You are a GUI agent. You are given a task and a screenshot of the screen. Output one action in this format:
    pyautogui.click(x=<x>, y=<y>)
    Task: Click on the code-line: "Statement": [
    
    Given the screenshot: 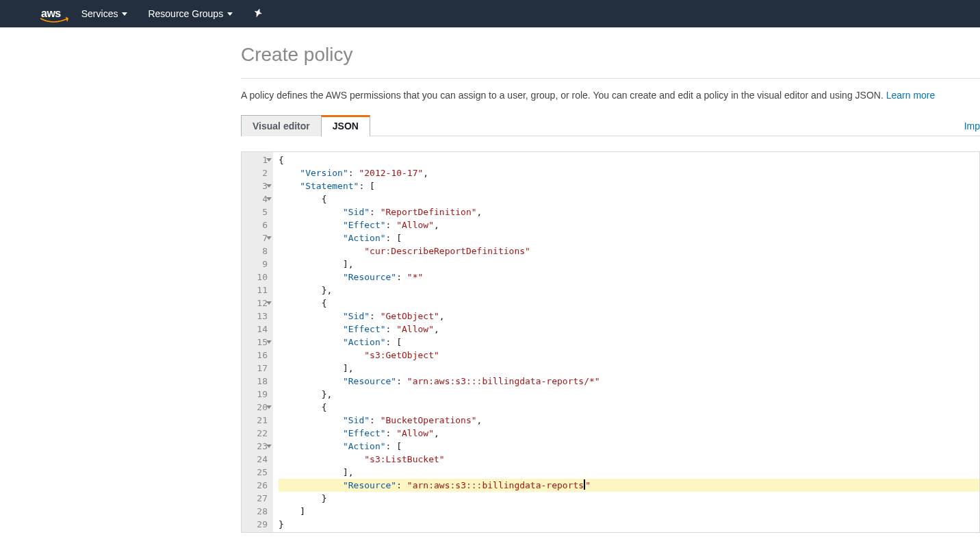 What is the action you would take?
    pyautogui.click(x=629, y=186)
    